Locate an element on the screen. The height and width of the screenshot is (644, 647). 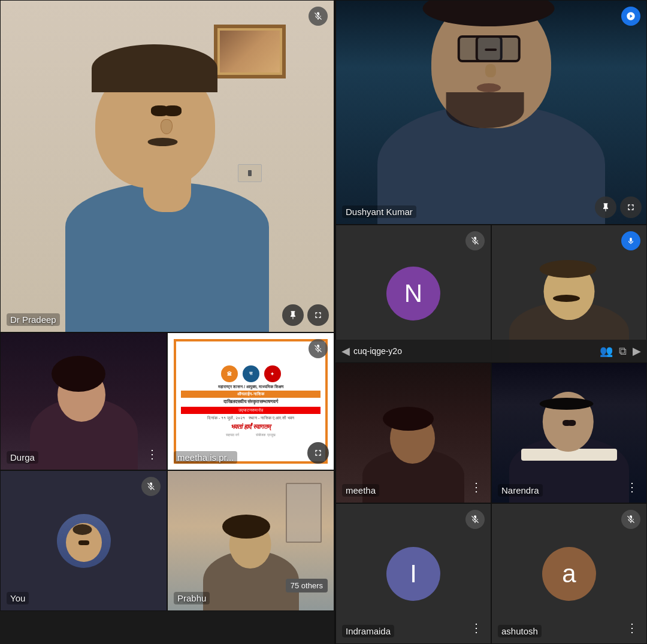
cert-logo-2: स is located at coordinates (251, 374).